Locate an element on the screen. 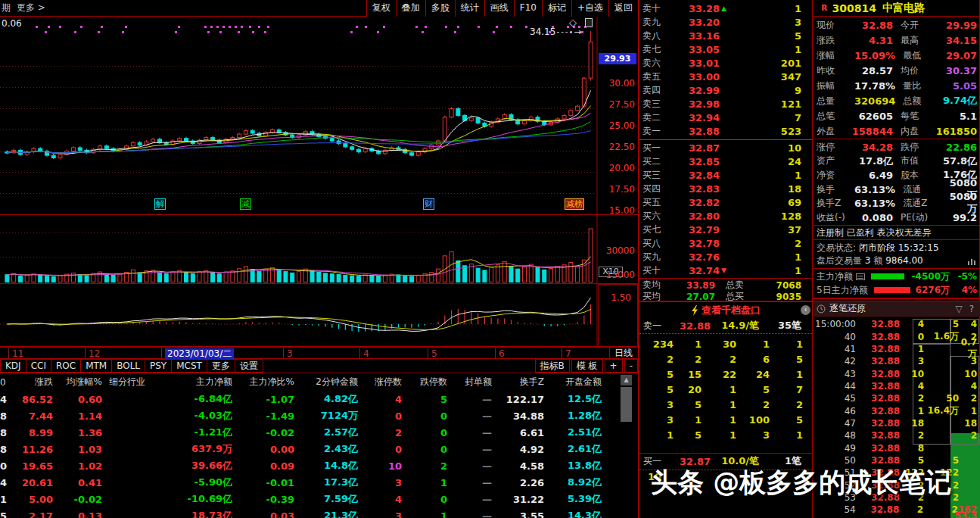  ask-row: 卖二 32.94 7 is located at coordinates (726, 117).